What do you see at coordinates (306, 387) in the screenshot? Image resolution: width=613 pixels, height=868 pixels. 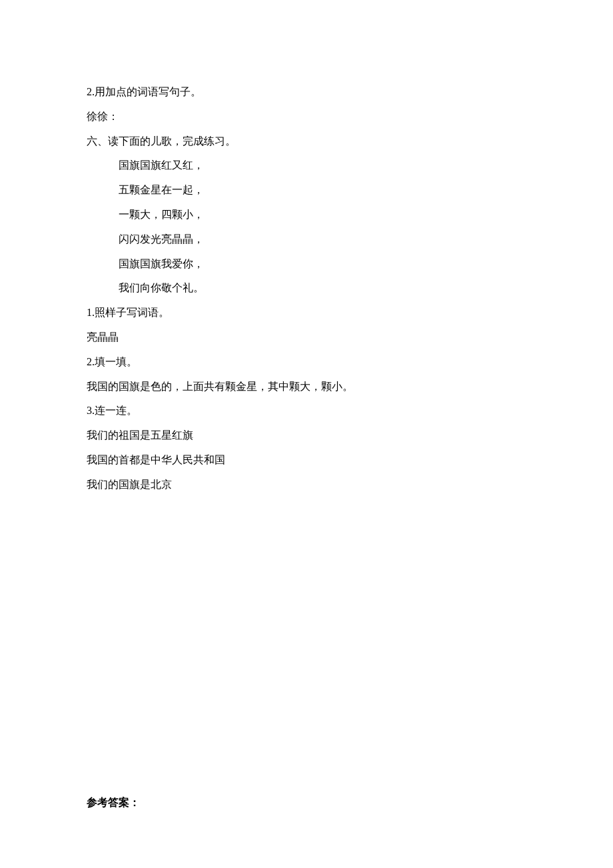 I see `exercise-2-fill: 我国的国旗是色的，上面共有颗金星，其中颗大，颗小。` at bounding box center [306, 387].